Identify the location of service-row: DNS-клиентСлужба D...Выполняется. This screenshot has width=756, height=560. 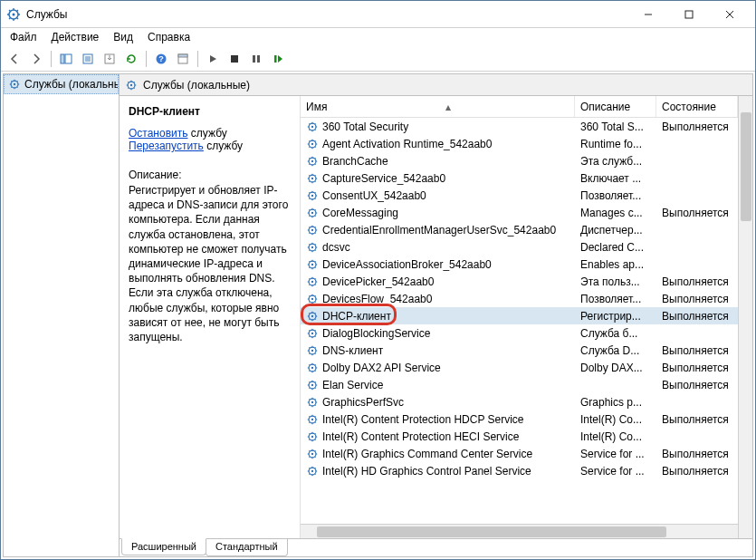
(520, 350).